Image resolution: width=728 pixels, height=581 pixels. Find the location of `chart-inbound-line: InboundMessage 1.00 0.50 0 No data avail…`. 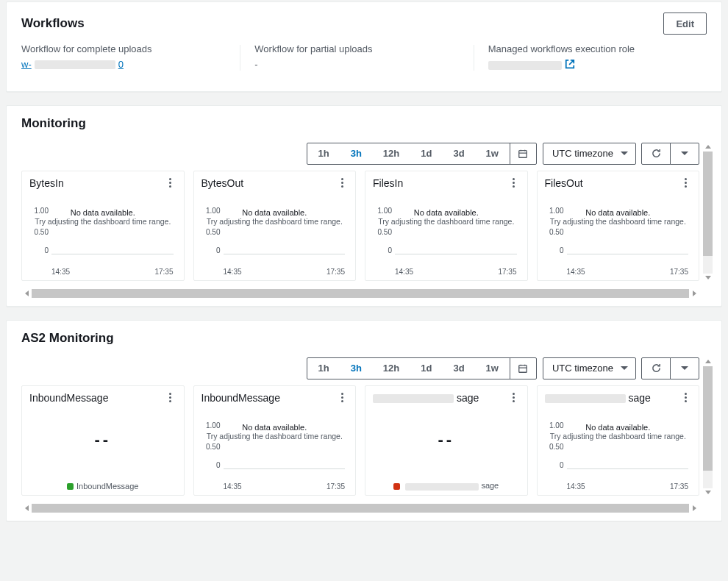

chart-inbound-line: InboundMessage 1.00 0.50 0 No data avail… is located at coordinates (275, 441).